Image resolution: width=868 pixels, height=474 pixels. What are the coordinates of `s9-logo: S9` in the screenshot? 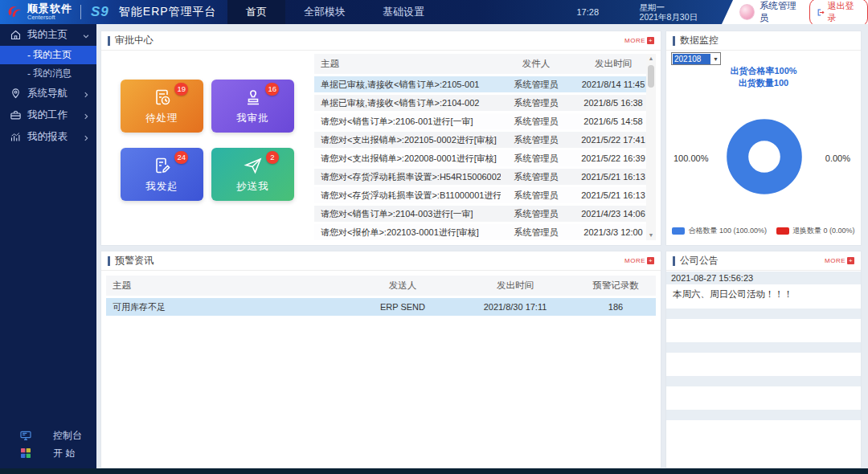 It's located at (100, 12).